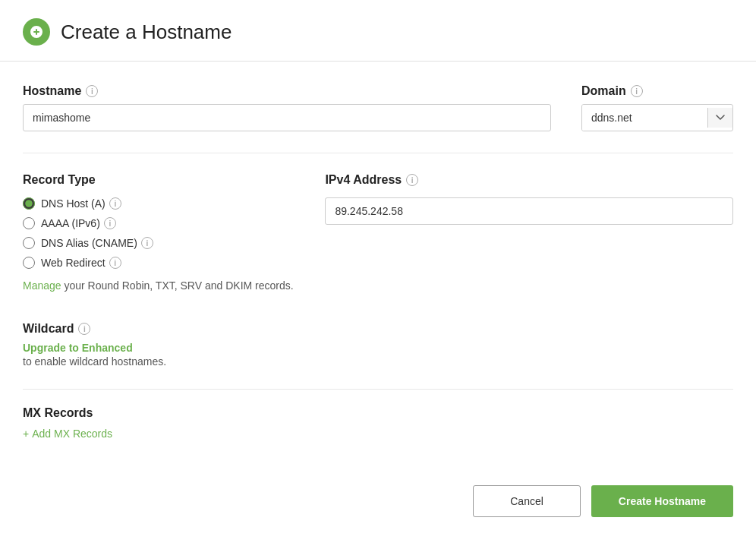 The image size is (756, 546). Describe the element at coordinates (287, 118) in the screenshot. I see `hostname-input` at that location.